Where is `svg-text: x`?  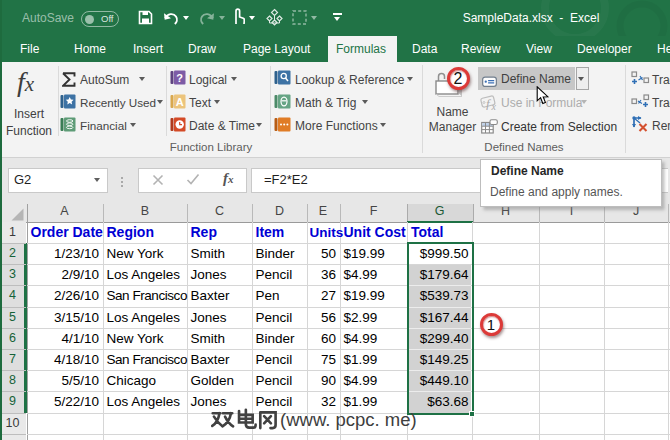 svg-text: x is located at coordinates (494, 106).